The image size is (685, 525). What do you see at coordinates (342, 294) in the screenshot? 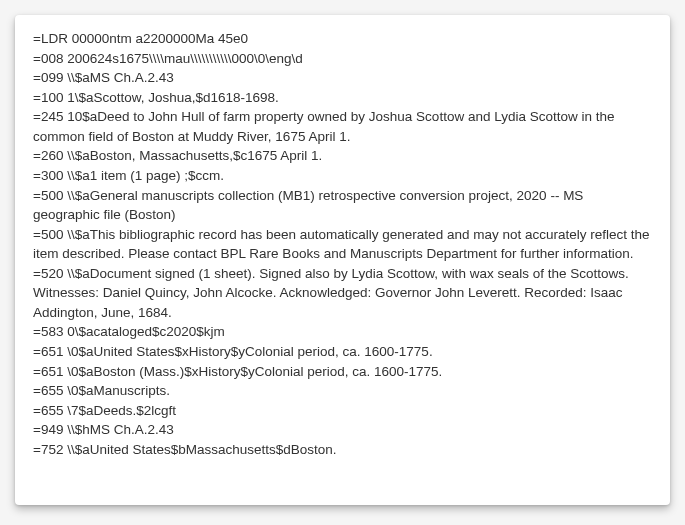
I see `marc-field-line: =520 \\$aDocument signed (1 sheet). Sign…` at bounding box center [342, 294].